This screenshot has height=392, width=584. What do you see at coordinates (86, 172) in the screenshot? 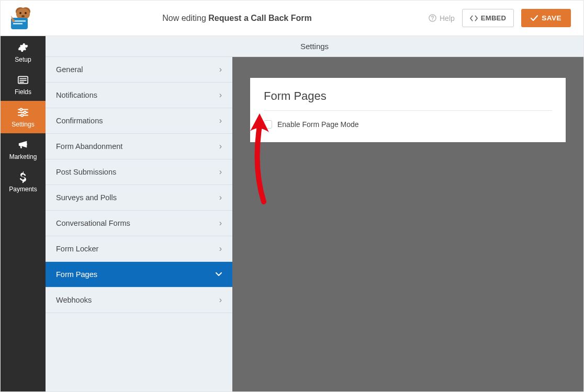
I see `settings-item-label: Post Submissions` at bounding box center [86, 172].